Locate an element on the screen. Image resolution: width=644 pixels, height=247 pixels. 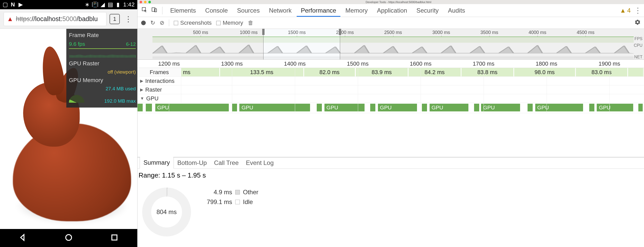
warnings-badge: ▲ 4 is located at coordinates (625, 11).